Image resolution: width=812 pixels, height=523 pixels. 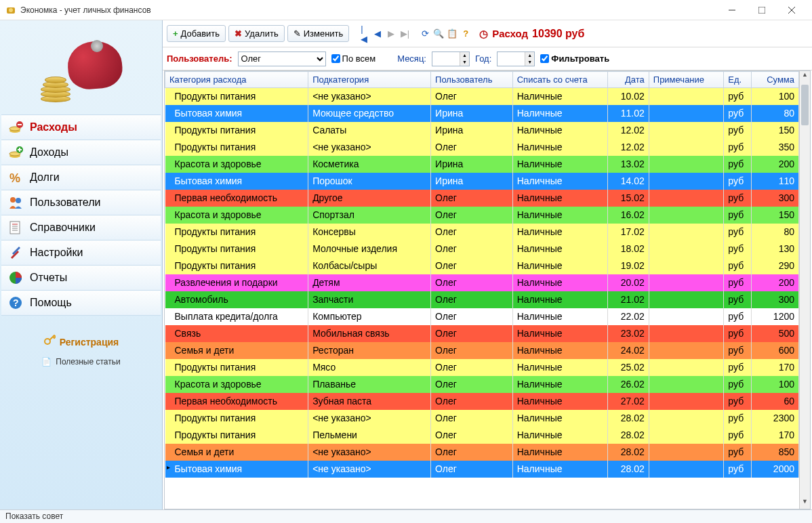 What do you see at coordinates (487, 59) in the screenshot?
I see `filter-bar: Пользователь: Олег По всем Месяц: ▲▼ Год…` at bounding box center [487, 59].